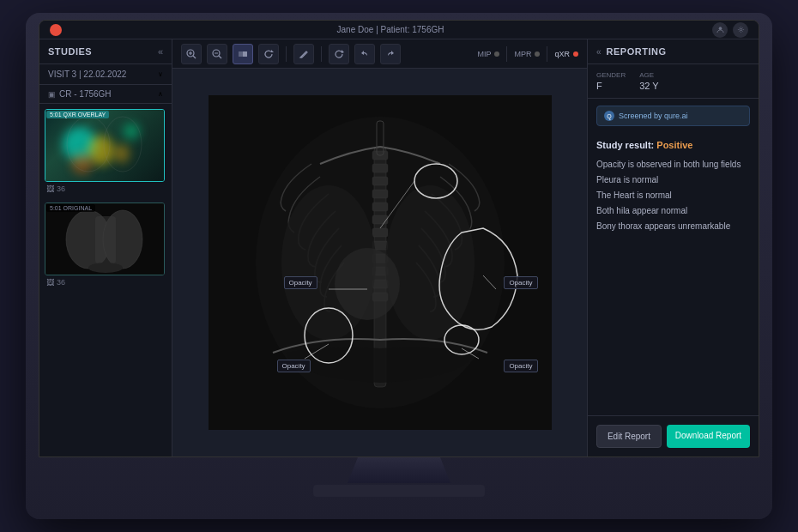 This screenshot has width=798, height=532. I want to click on zoom-in-button, so click(191, 54).